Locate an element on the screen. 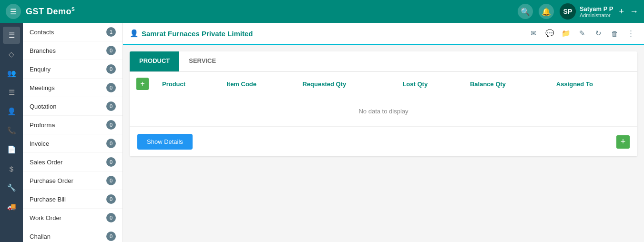  sidebar-dashboard-icon: ◇ is located at coordinates (11, 54).